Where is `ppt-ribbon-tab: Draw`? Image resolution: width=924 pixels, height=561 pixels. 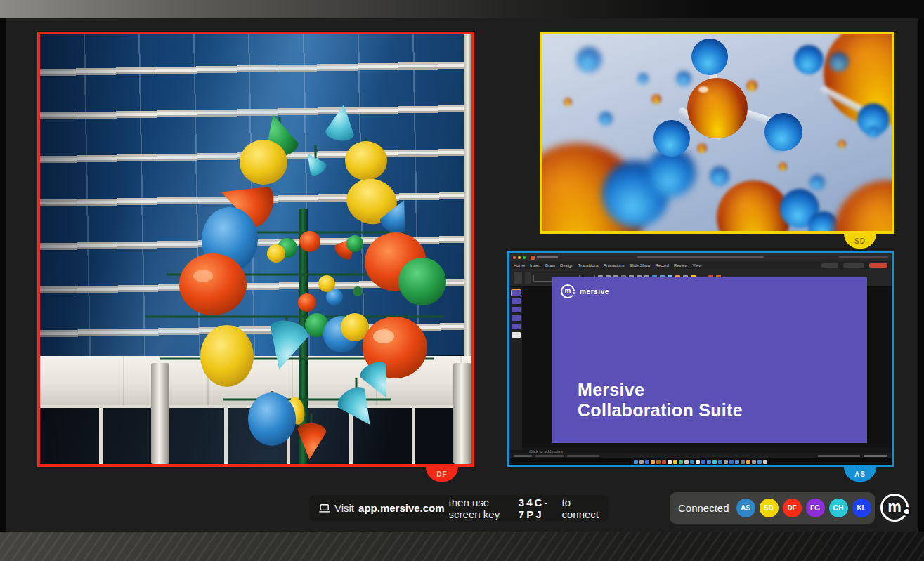
ppt-ribbon-tab: Draw is located at coordinates (550, 265).